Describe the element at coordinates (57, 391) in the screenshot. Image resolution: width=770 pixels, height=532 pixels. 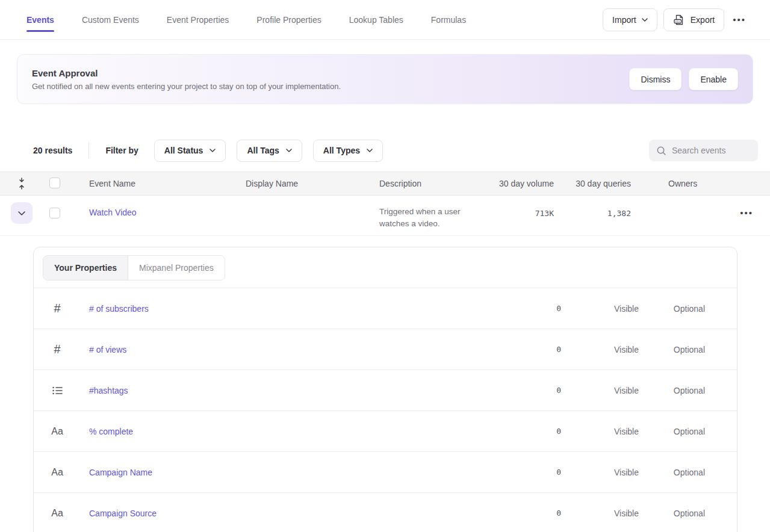
I see `list-icon` at that location.